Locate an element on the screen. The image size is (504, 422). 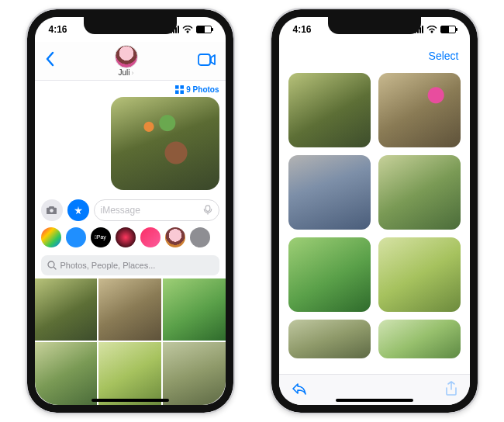
applepay-app: Pay is located at coordinates (101, 237).